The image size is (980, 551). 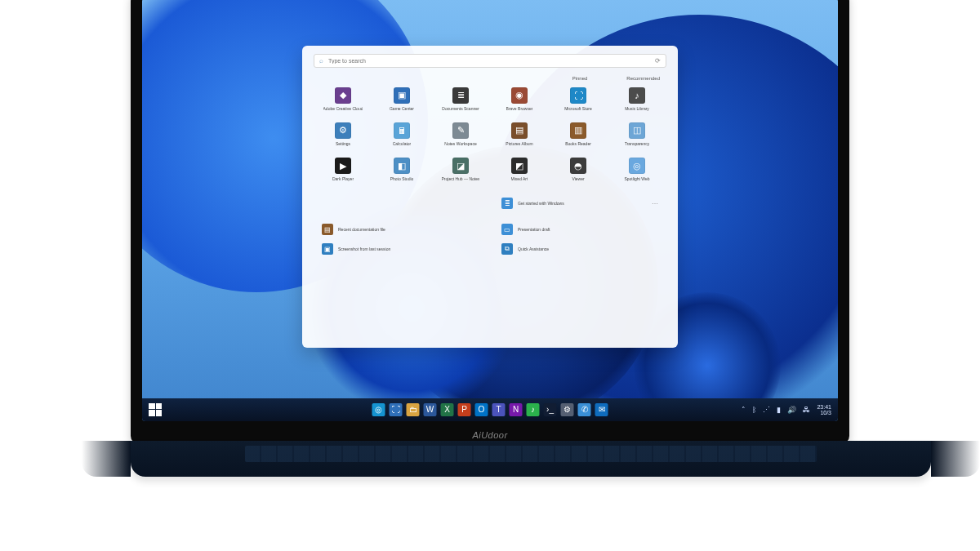 What do you see at coordinates (343, 109) in the screenshot?
I see `app-label: Adobe Creative Cloud` at bounding box center [343, 109].